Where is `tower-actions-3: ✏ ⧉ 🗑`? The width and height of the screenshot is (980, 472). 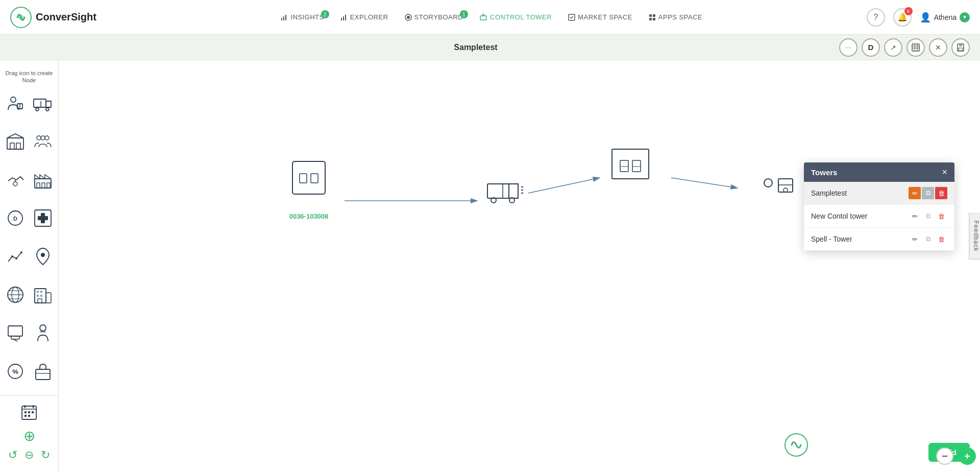
tower-actions-3: ✏ ⧉ 🗑 is located at coordinates (928, 239).